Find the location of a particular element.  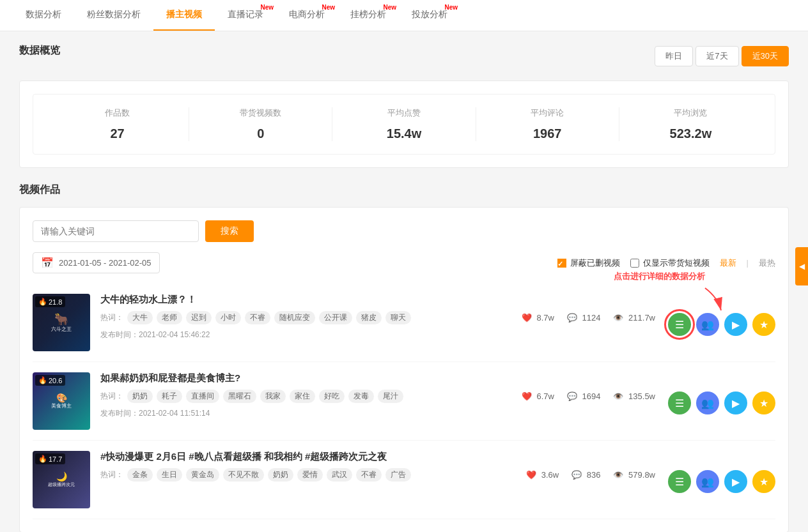

video-info-2: 如果郝奶奶和屁登都是美食博主? 热词： 奶奶 耗子 直播间 黑曜石 我家 家住 … is located at coordinates (311, 396).